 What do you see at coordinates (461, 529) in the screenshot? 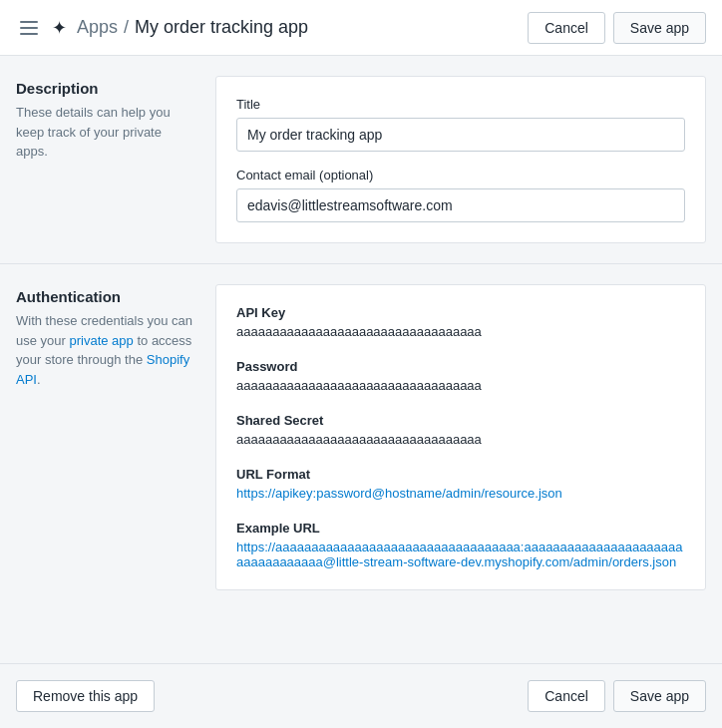
I see `example-url-label: Example URL` at bounding box center [461, 529].